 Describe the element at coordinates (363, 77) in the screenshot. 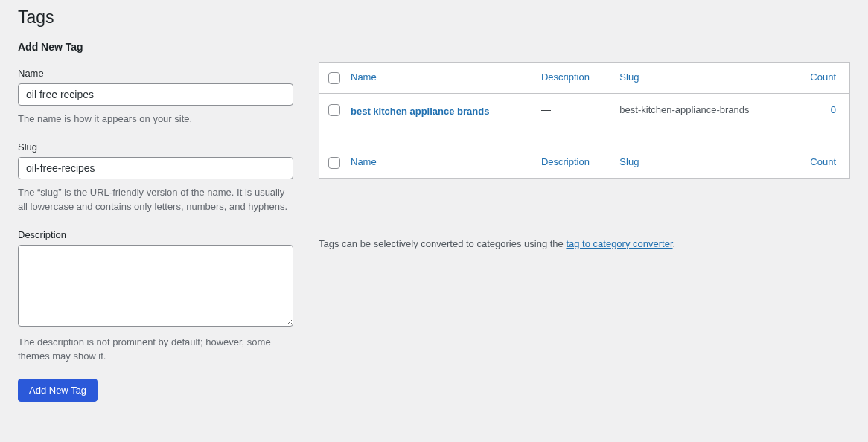

I see `col-name-header: Name` at that location.